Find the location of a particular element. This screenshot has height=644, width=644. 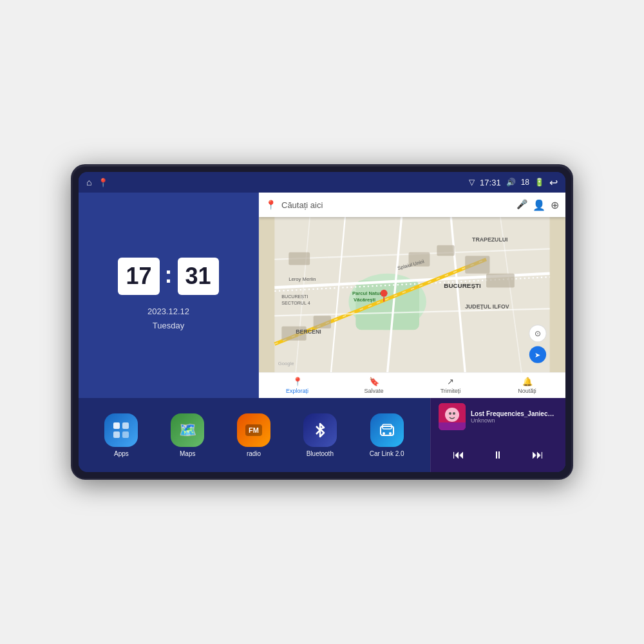

back-icon: ↩ is located at coordinates (554, 183).